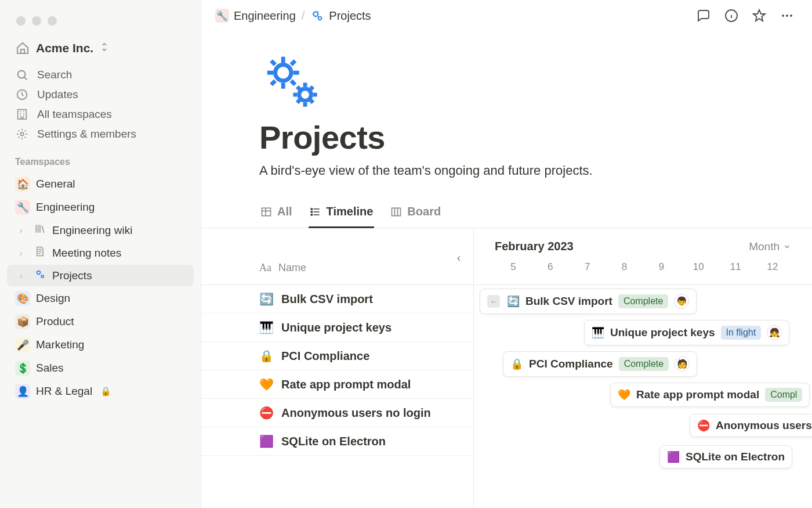 The width and height of the screenshot is (812, 508). I want to click on table-row: 🟪SQLite on Electron, so click(338, 441).